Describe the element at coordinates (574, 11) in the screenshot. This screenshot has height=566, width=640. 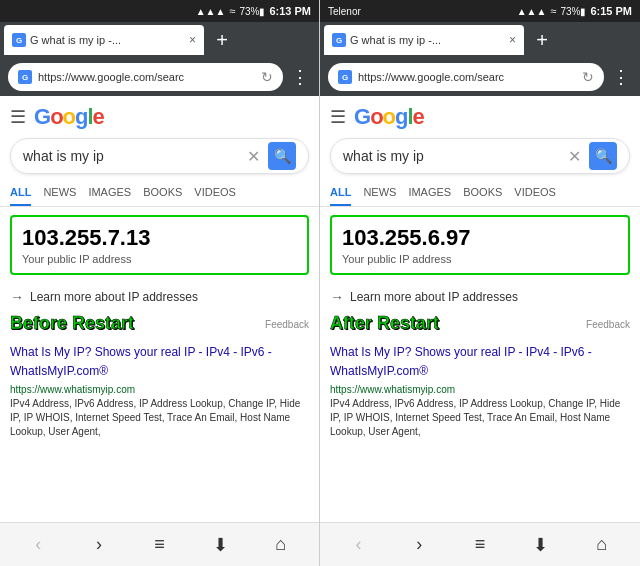
I see `status-right: ▲▲▲ ≈ 73%▮ 6:15 PM` at that location.